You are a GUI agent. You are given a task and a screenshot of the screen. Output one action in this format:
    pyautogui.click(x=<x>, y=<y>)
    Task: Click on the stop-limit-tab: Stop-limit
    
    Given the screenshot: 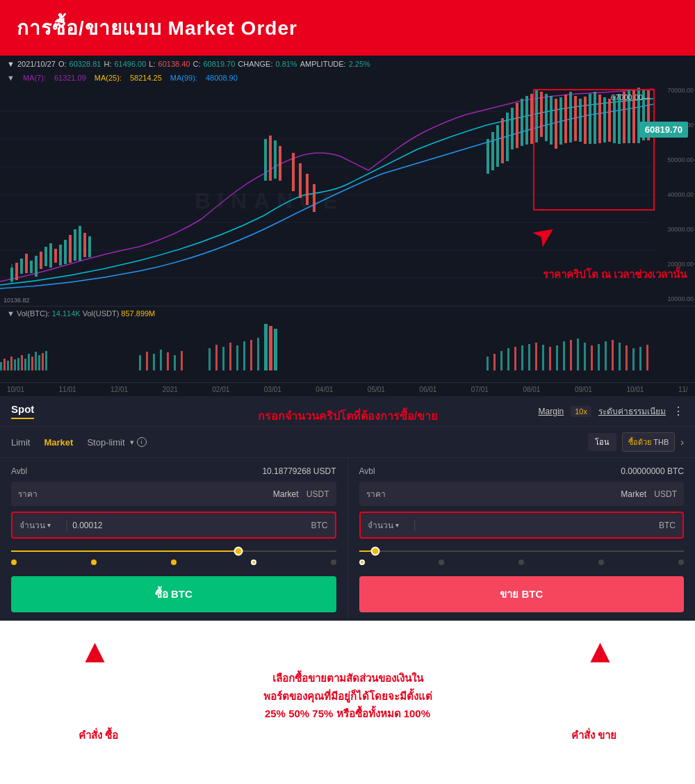 What is the action you would take?
    pyautogui.click(x=106, y=442)
    